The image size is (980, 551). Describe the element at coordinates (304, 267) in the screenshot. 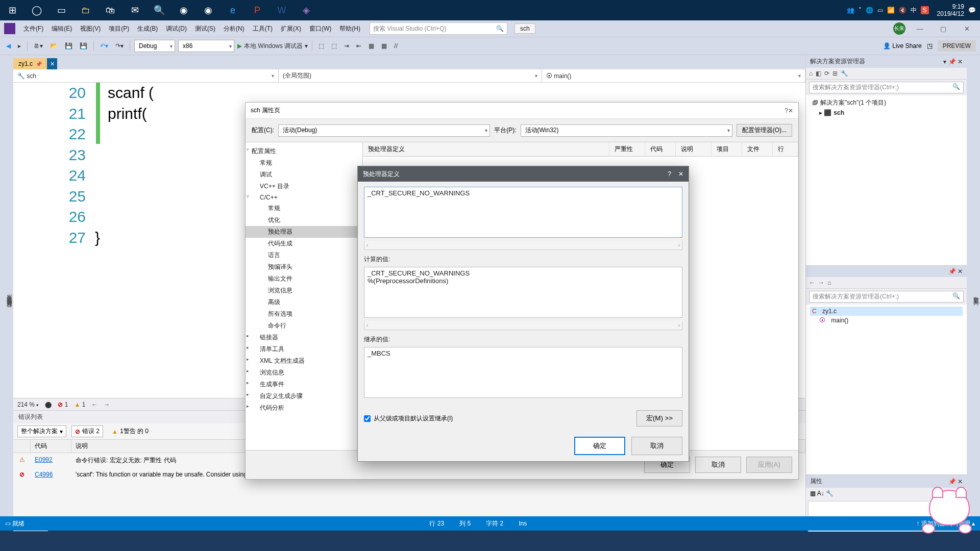

I see `property-tree-item: 预编译头` at that location.